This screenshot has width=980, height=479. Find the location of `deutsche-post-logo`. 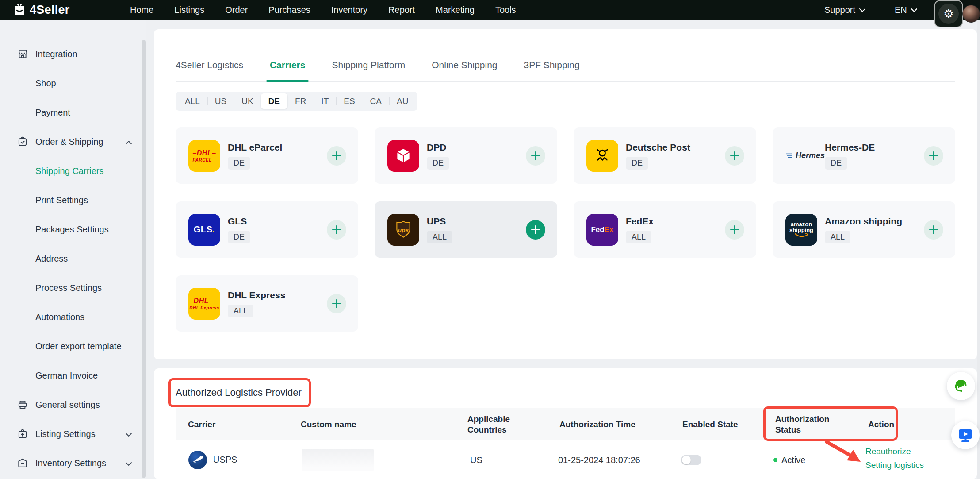

deutsche-post-logo is located at coordinates (602, 156).